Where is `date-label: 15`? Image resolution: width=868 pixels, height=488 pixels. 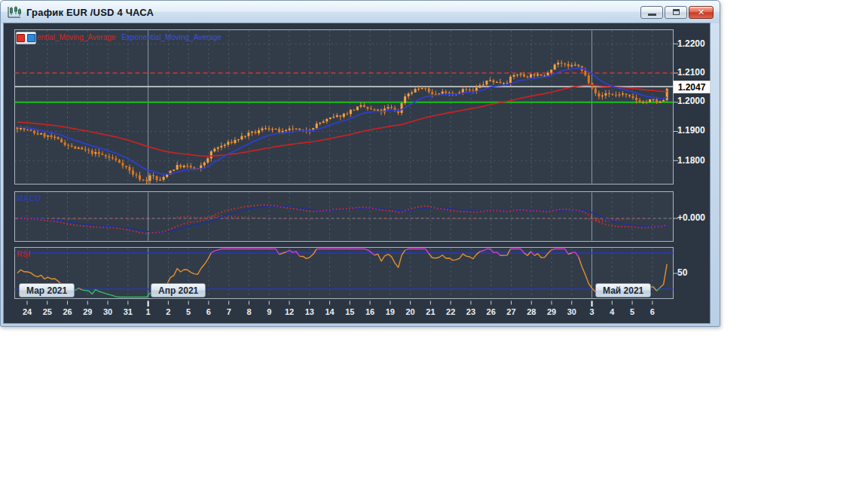
date-label: 15 is located at coordinates (350, 312).